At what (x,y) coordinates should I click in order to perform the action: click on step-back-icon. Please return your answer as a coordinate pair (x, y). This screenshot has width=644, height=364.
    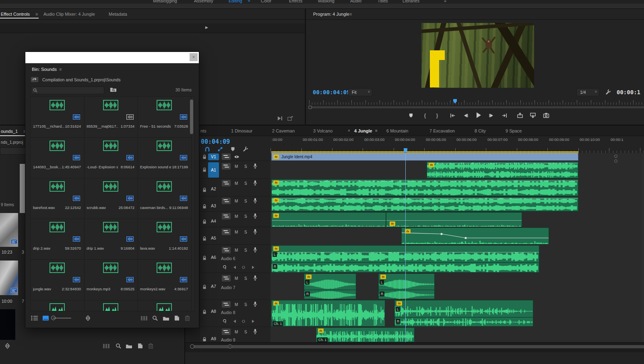
    Looking at the image, I should click on (466, 116).